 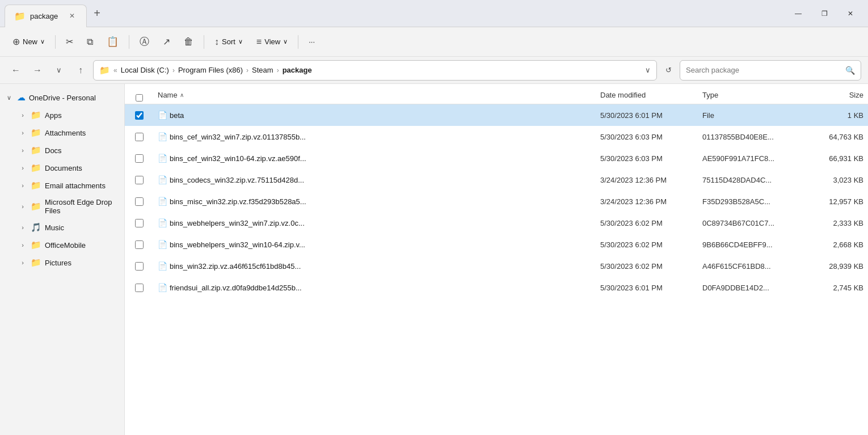 What do you see at coordinates (62, 263) in the screenshot?
I see `sidebar-item-pictures: › 📁 Pictures` at bounding box center [62, 263].